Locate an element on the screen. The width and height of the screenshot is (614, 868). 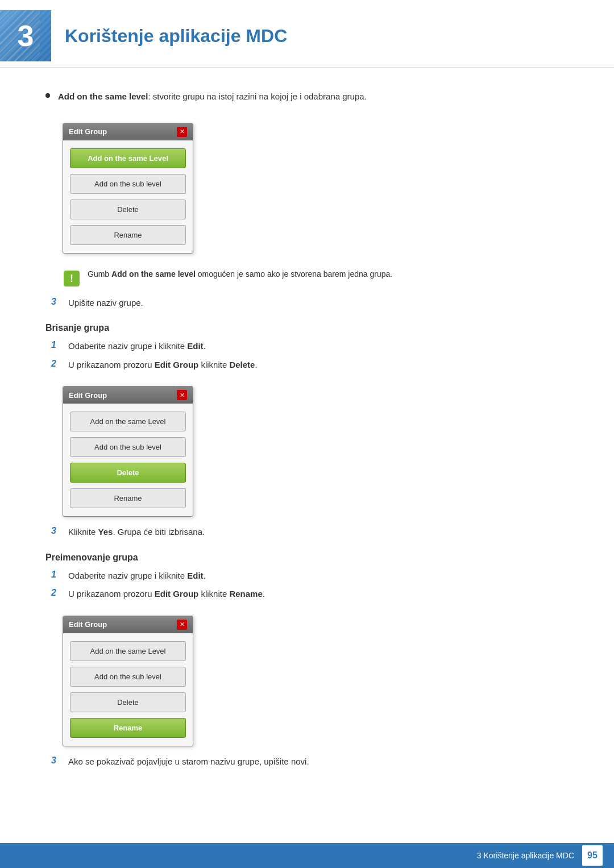
note-icon: ! is located at coordinates (72, 279).